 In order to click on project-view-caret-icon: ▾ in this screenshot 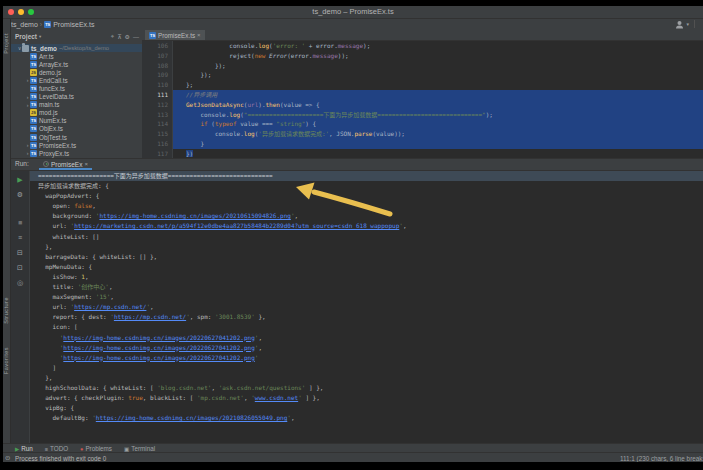, I will do `click(40, 36)`.